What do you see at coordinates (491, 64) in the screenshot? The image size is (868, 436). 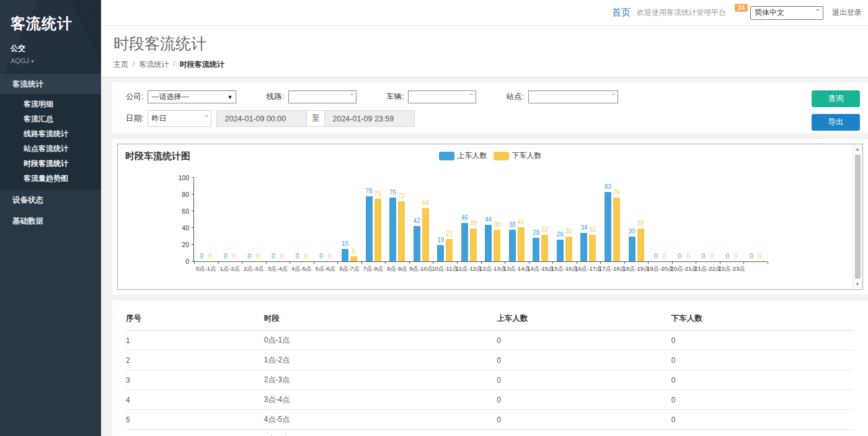 I see `breadcrumb: 主页 / 客流统计 / 时段客流统计` at bounding box center [491, 64].